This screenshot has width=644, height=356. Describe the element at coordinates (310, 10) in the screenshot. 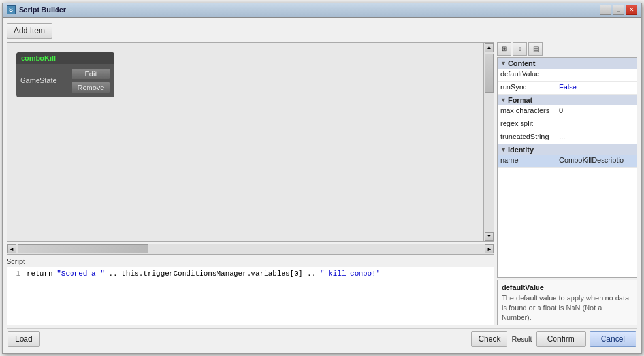

I see `window-title: Script Builder` at that location.